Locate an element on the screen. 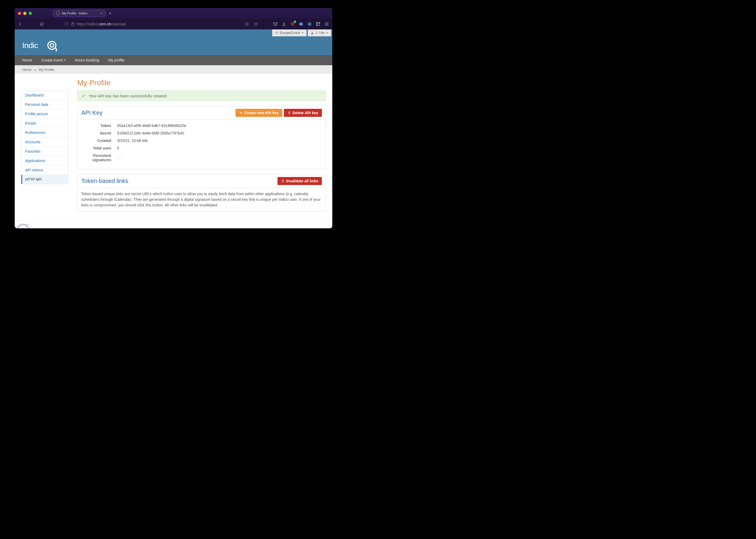 The image size is (756, 539). new-tab-button: + is located at coordinates (110, 13).